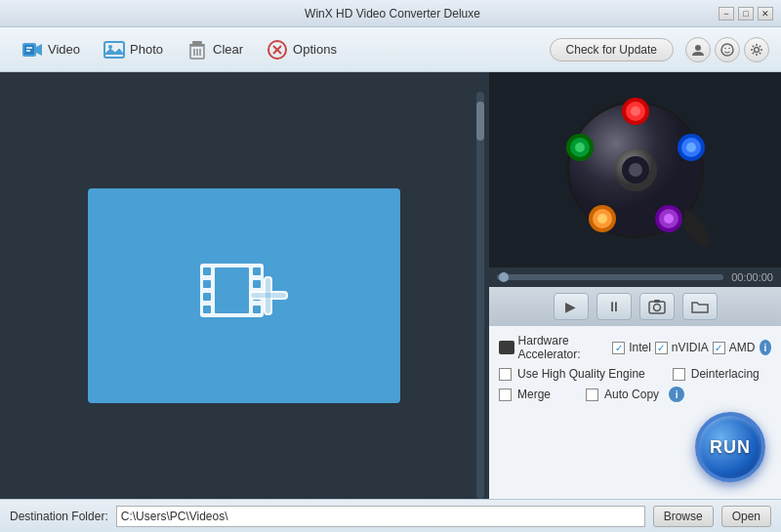 This screenshot has height=532, width=781. I want to click on destination-path-input, so click(381, 516).